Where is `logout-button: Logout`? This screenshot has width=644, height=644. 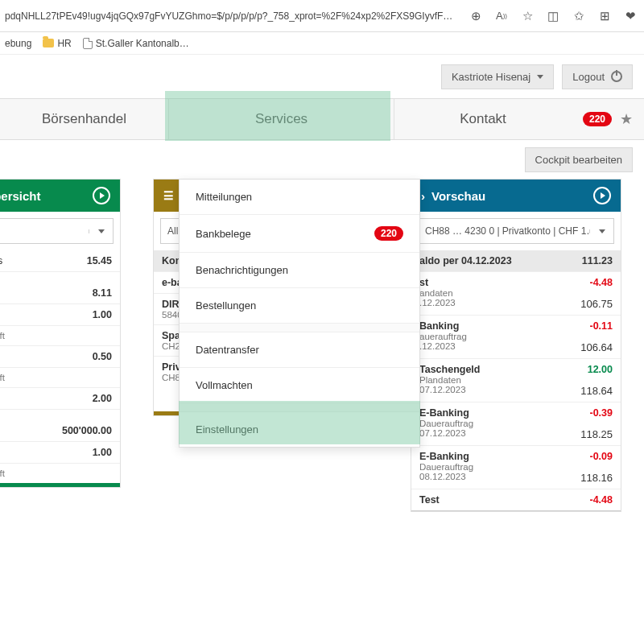
logout-button: Logout is located at coordinates (597, 77).